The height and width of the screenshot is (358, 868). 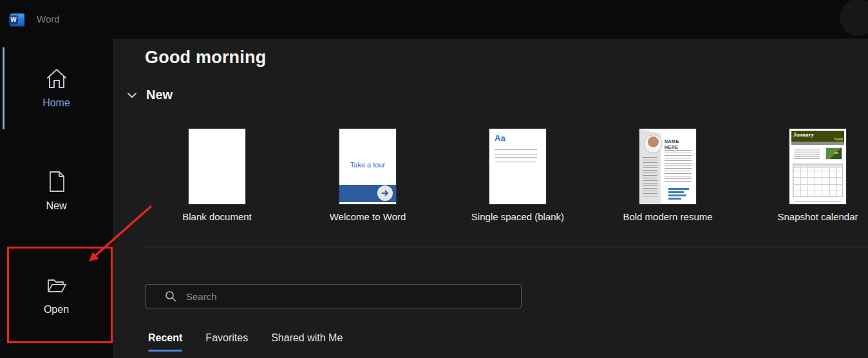 I want to click on section-divider, so click(x=506, y=247).